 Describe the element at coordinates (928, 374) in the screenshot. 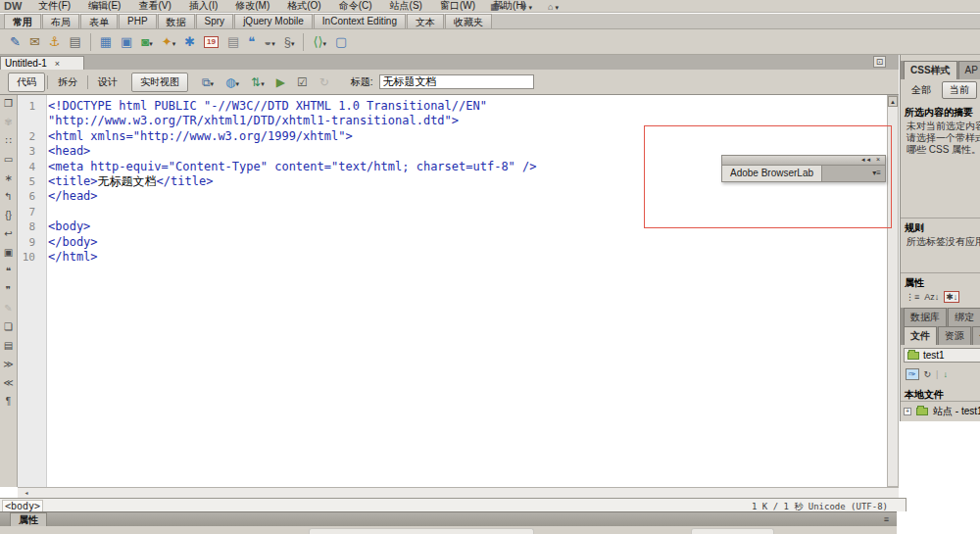

I see `refresh-icon: ↻` at that location.